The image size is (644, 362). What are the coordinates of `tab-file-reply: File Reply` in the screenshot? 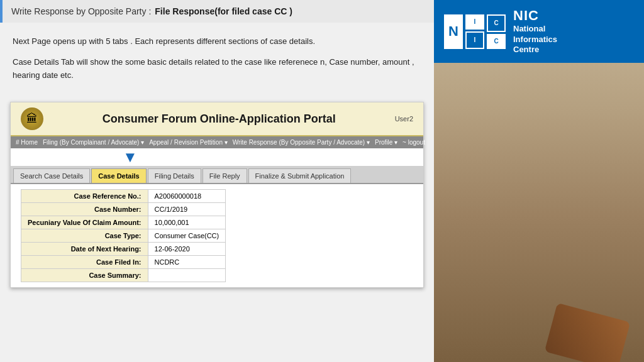 It's located at (225, 176).